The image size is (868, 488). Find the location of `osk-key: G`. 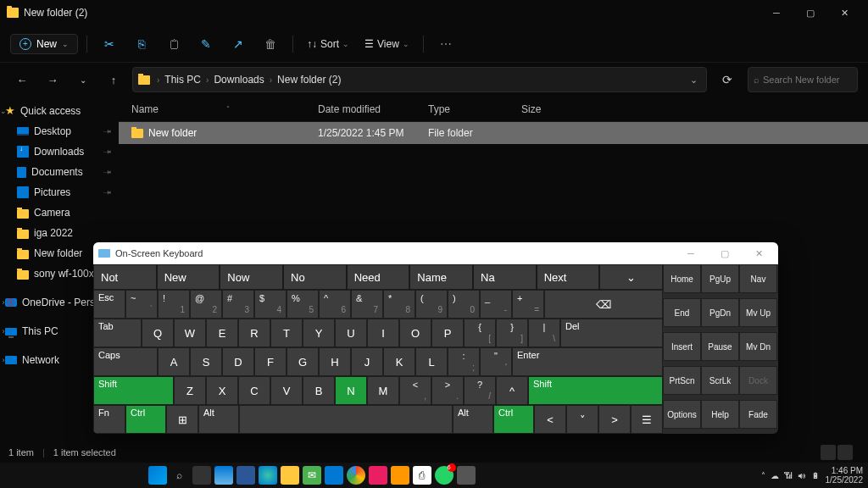

osk-key: G is located at coordinates (303, 362).